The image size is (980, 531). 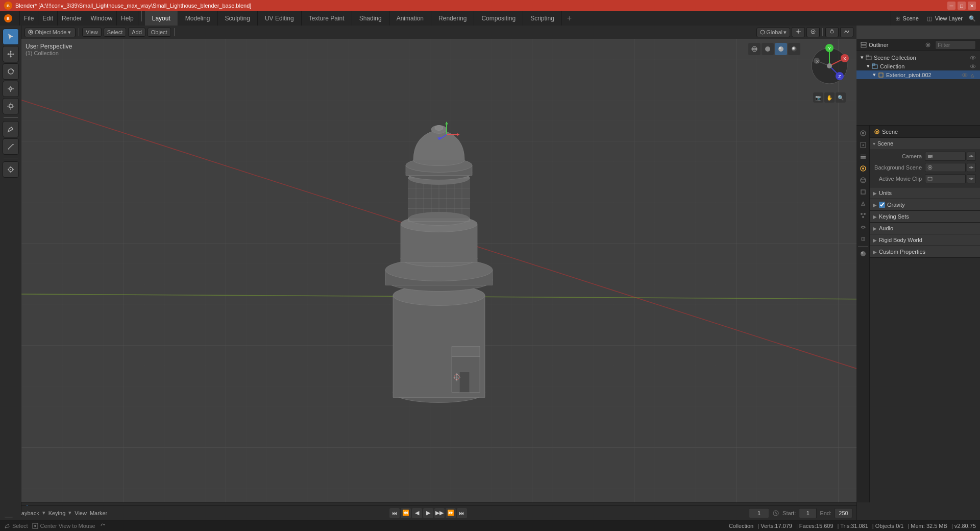 What do you see at coordinates (971, 156) in the screenshot?
I see `camera-eye-icon` at bounding box center [971, 156].